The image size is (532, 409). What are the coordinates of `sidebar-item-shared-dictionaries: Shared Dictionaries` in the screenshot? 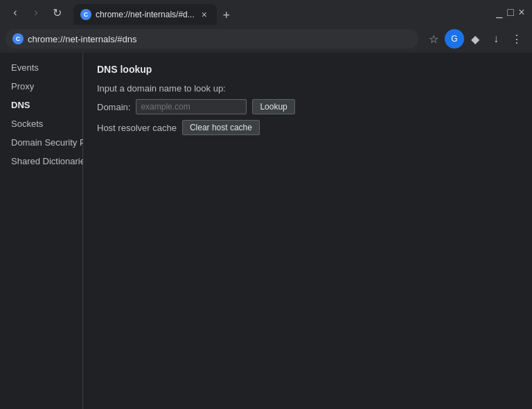 It's located at (42, 161).